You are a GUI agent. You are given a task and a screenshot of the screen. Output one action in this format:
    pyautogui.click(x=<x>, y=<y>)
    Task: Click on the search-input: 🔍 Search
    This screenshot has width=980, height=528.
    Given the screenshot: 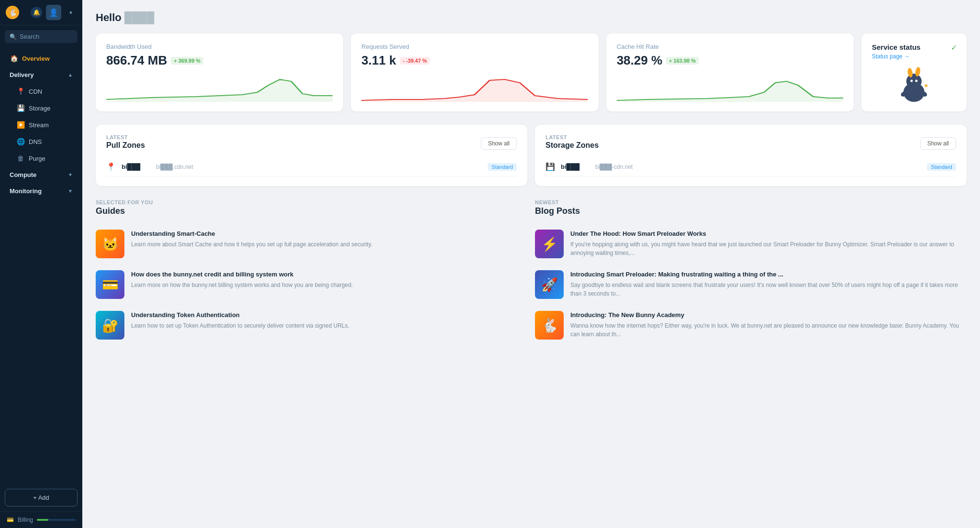 What is the action you would take?
    pyautogui.click(x=41, y=36)
    